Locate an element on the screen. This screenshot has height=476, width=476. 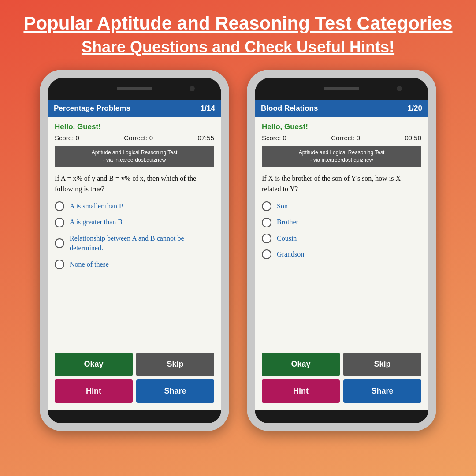
phone-2-speaker is located at coordinates (342, 89).